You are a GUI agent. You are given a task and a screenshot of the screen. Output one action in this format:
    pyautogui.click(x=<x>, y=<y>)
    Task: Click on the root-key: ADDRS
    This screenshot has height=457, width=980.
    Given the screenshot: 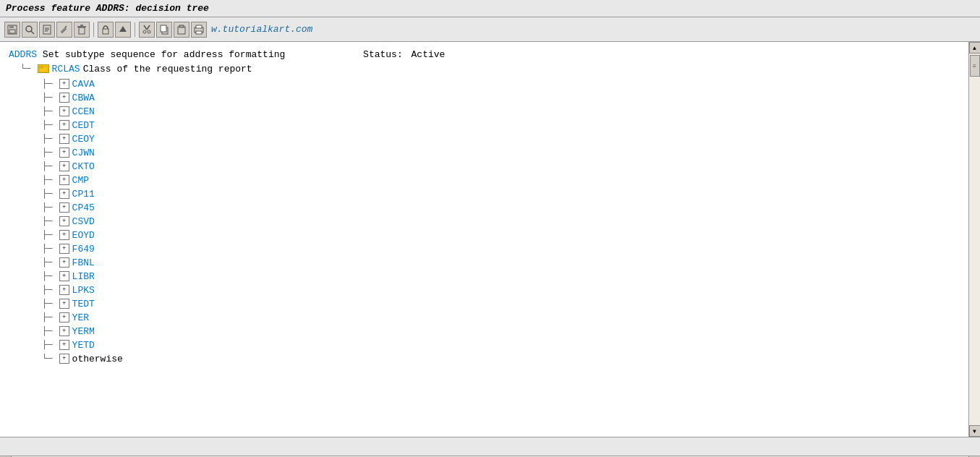 What is the action you would take?
    pyautogui.click(x=23, y=55)
    